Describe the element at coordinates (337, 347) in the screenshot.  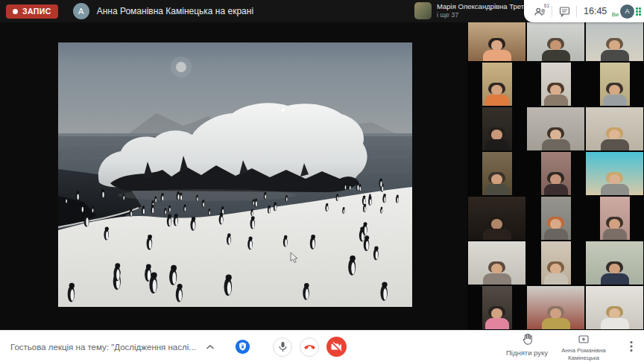
I see `videocam-off-icon` at that location.